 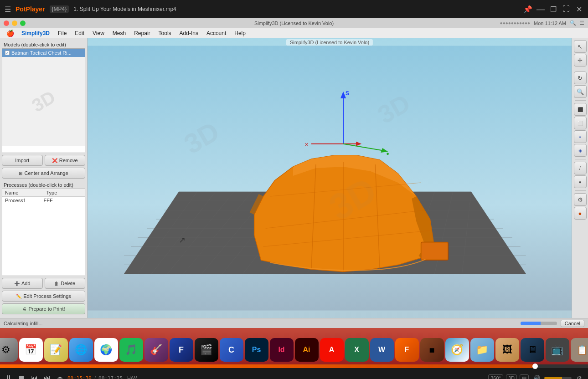 What do you see at coordinates (81, 350) in the screenshot?
I see `dock-icon-browser: 🌐` at bounding box center [81, 350].